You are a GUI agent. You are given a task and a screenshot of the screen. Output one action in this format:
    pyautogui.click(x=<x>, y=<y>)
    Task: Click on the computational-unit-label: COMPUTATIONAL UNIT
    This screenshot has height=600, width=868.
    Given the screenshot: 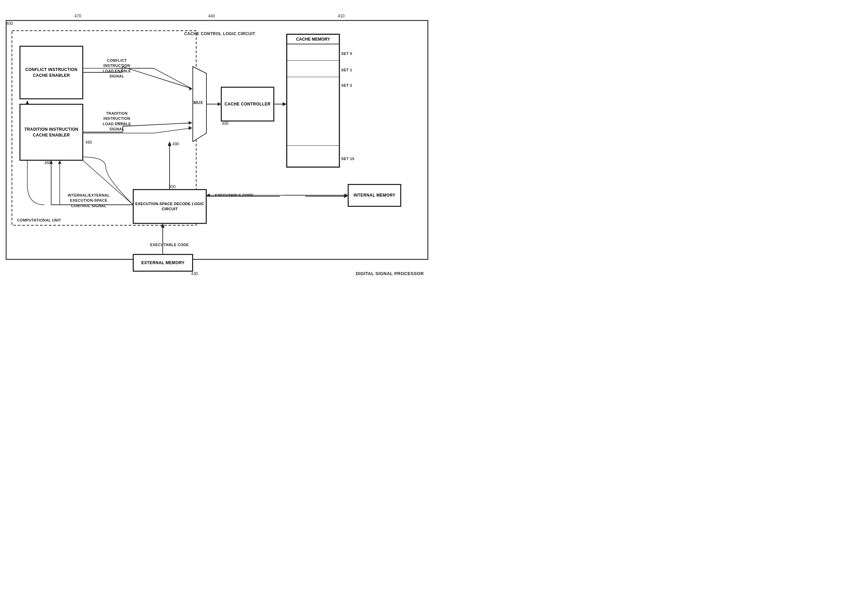 What is the action you would take?
    pyautogui.click(x=39, y=220)
    